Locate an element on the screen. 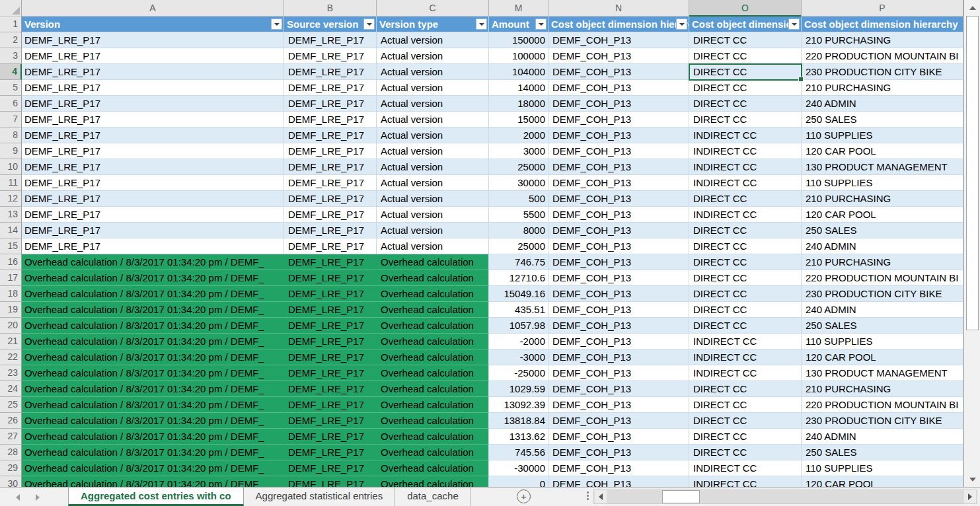  cell-amount: 5500 is located at coordinates (519, 215).